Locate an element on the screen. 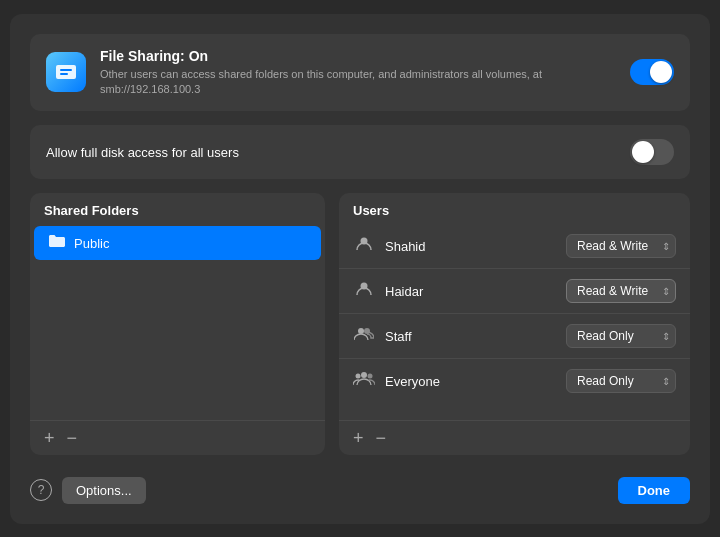  user-single-icon is located at coordinates (364, 246).